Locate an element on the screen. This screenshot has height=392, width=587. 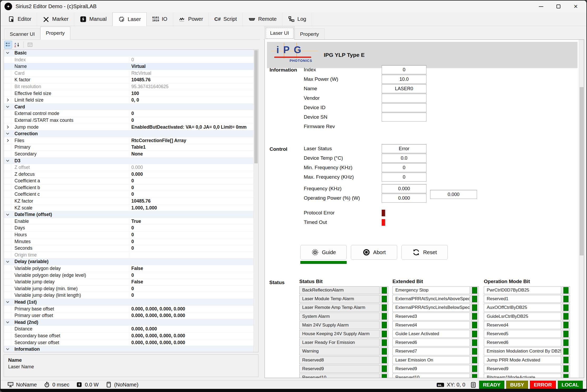
field-value-box: 0.0 is located at coordinates (404, 158).